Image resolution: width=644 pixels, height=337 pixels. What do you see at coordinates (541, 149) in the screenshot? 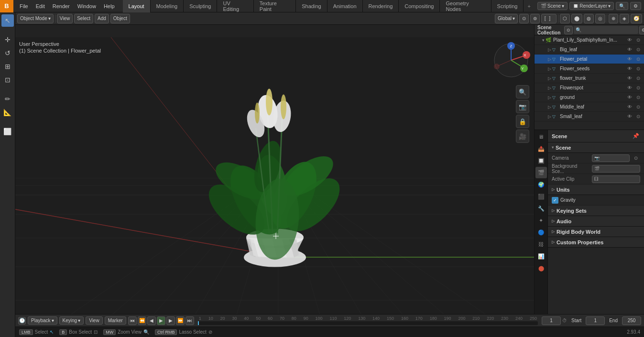
I see `output-props-icon: 📤` at bounding box center [541, 149].